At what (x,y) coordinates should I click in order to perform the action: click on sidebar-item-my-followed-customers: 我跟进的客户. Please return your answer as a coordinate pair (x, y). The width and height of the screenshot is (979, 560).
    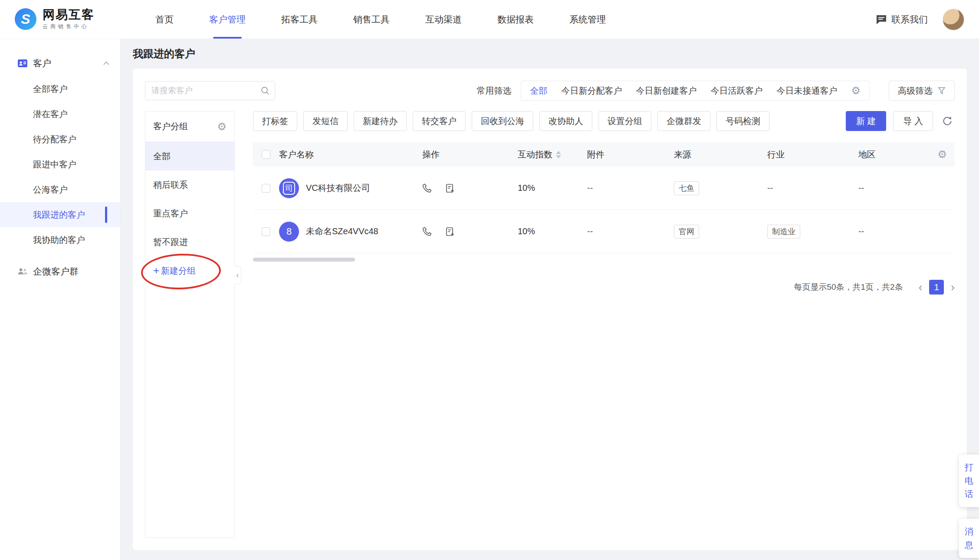
    Looking at the image, I should click on (60, 215).